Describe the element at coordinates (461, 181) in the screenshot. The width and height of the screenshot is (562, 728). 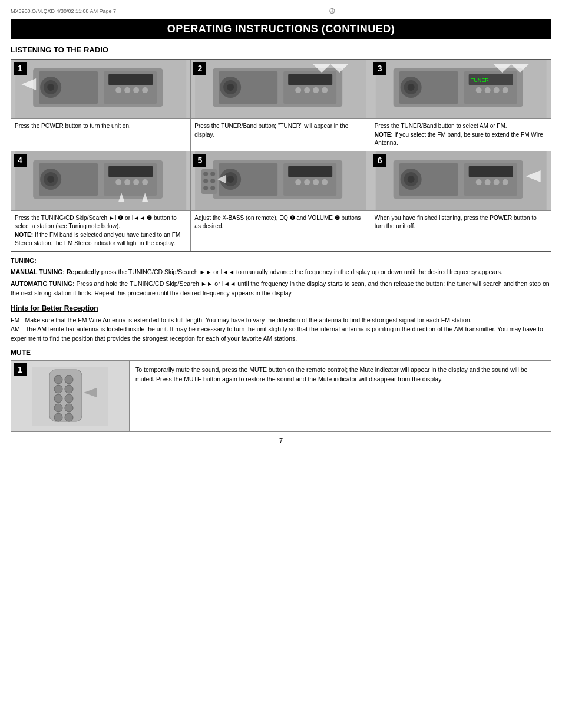
I see `step-6-image: 6` at that location.